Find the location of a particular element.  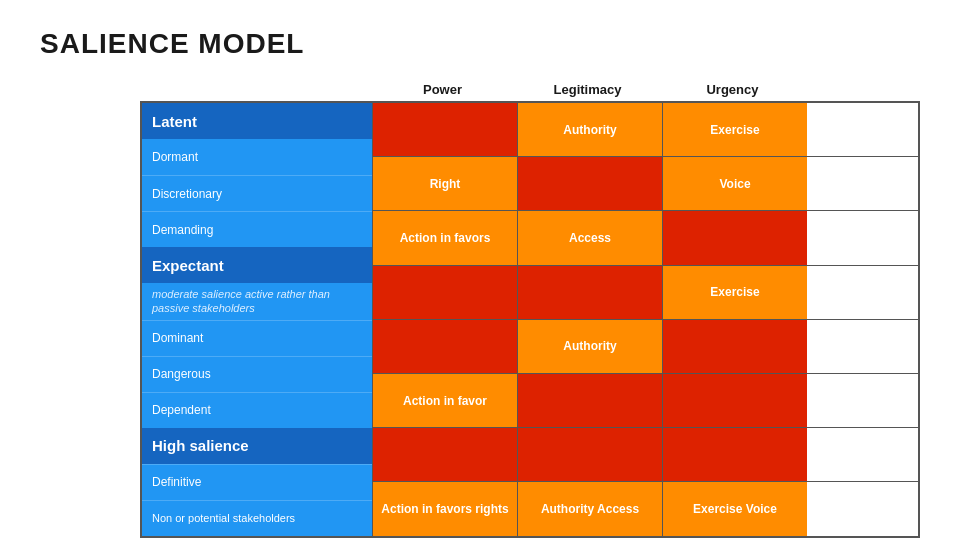

cell-1-1-urgency is located at coordinates (734, 346).